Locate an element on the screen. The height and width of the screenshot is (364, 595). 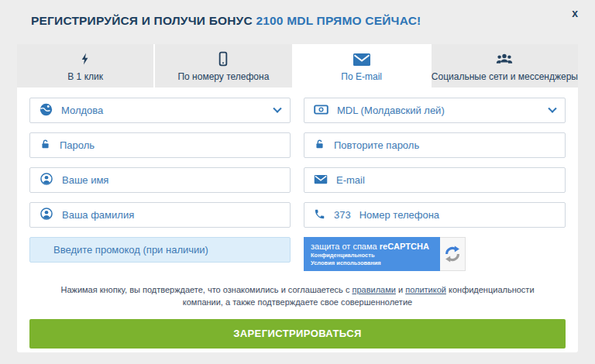
tab-by-email: По E-mail is located at coordinates (362, 66).